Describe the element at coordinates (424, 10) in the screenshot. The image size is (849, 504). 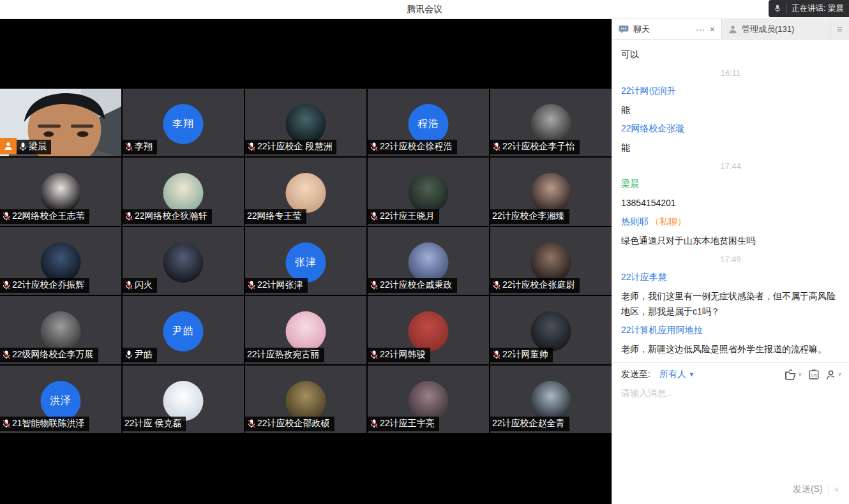
I see `app-title: 腾讯会议` at that location.